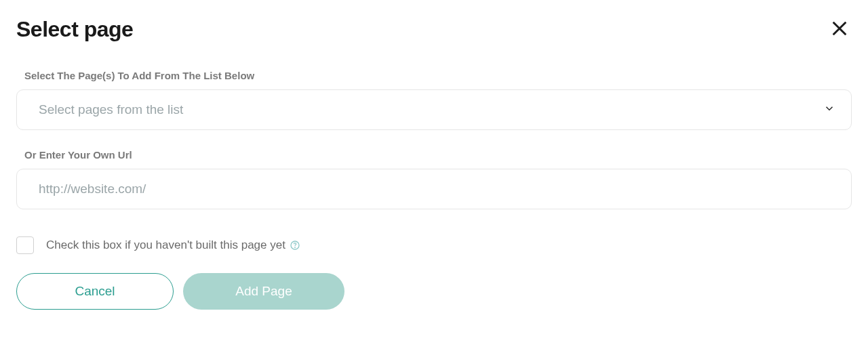 This screenshot has width=868, height=353. Describe the element at coordinates (165, 245) in the screenshot. I see `checkbox-label-text: Check this box if you haven't built this…` at that location.